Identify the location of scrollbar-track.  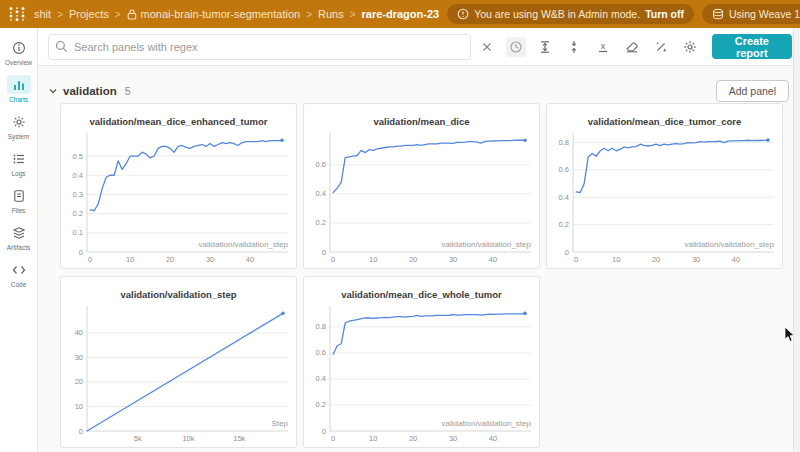
(796, 240).